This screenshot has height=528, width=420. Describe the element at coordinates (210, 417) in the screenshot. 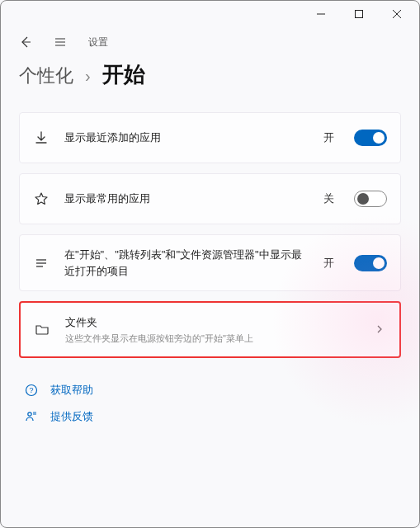

I see `give-feedback-link: 提供反馈` at that location.